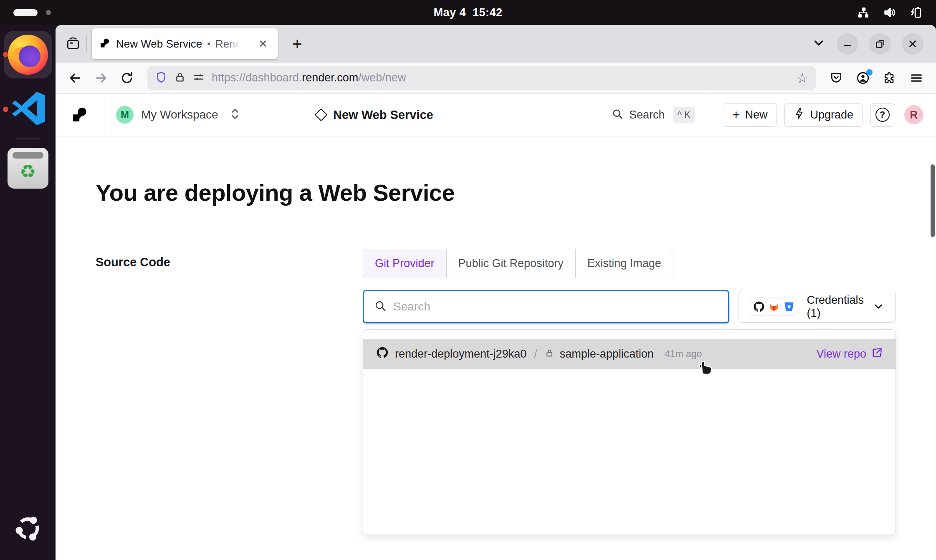 This screenshot has width=936, height=560. What do you see at coordinates (802, 78) in the screenshot?
I see `bookmark-star-icon: ☆` at bounding box center [802, 78].